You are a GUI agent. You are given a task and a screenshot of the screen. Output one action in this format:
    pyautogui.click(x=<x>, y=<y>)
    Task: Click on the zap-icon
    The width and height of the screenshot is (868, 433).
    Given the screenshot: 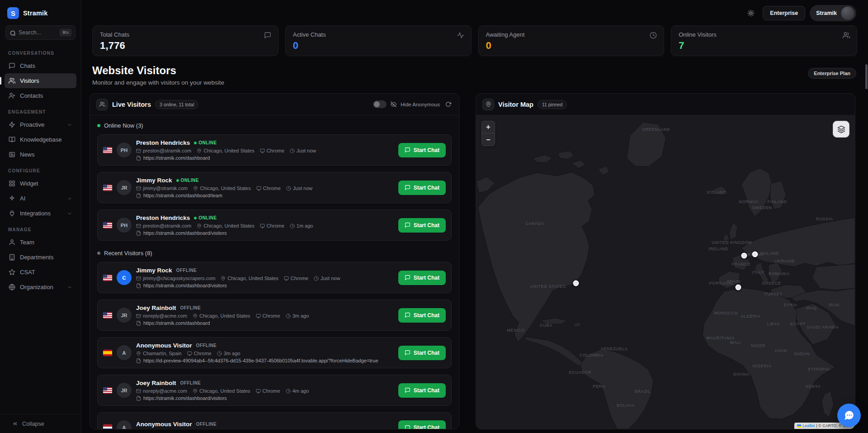 What is the action you would take?
    pyautogui.click(x=12, y=125)
    